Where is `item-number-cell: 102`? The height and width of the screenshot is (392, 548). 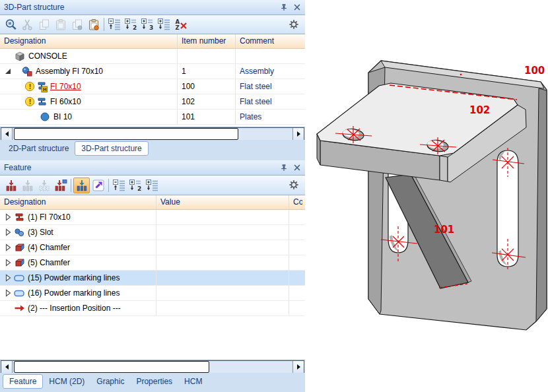 item-number-cell: 102 is located at coordinates (206, 102).